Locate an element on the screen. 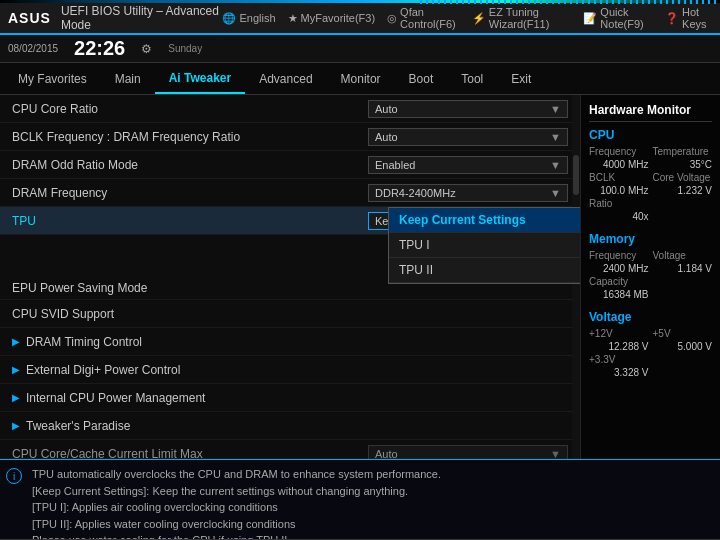 This screenshot has height=540, width=720. cpu-temp-value: 35°C is located at coordinates (683, 164).